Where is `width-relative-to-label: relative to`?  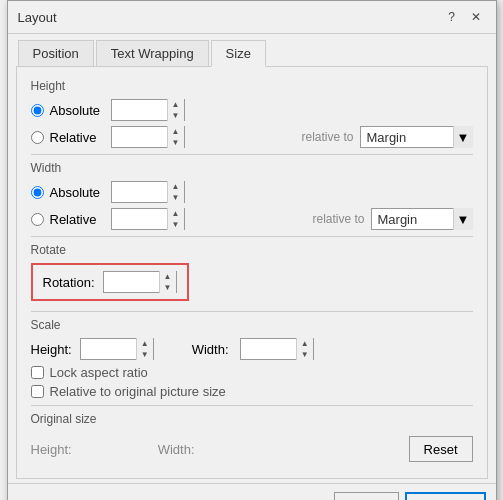
width-relative-to-label: relative to is located at coordinates (338, 219).